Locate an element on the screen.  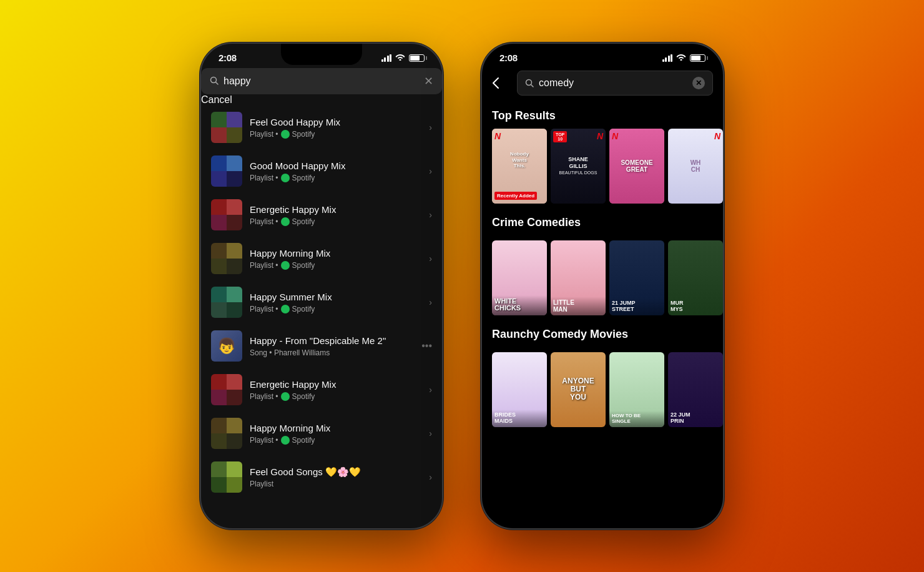
result-item-happy-summer: Happy Summer Mix Playlist • Spotify › is located at coordinates (322, 302).